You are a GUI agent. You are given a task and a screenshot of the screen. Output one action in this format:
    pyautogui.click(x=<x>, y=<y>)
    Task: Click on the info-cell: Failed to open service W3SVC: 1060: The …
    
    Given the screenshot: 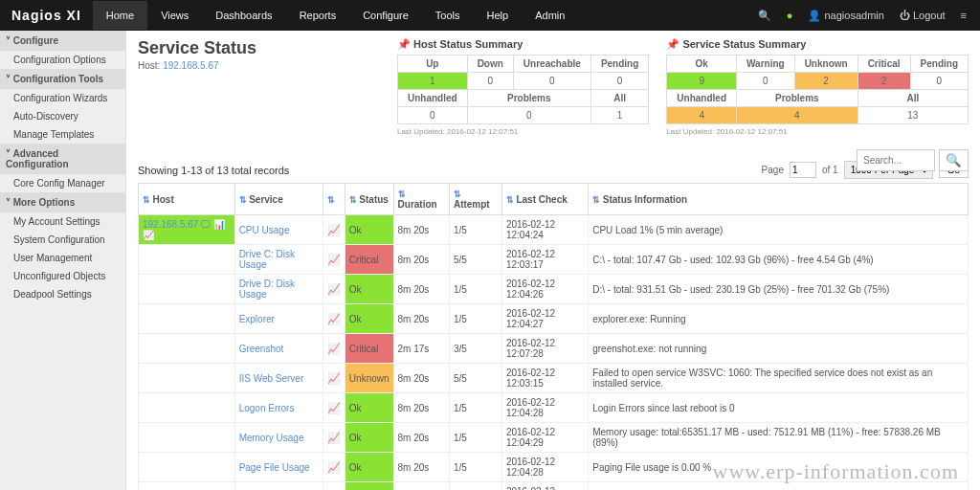 What is the action you would take?
    pyautogui.click(x=779, y=379)
    